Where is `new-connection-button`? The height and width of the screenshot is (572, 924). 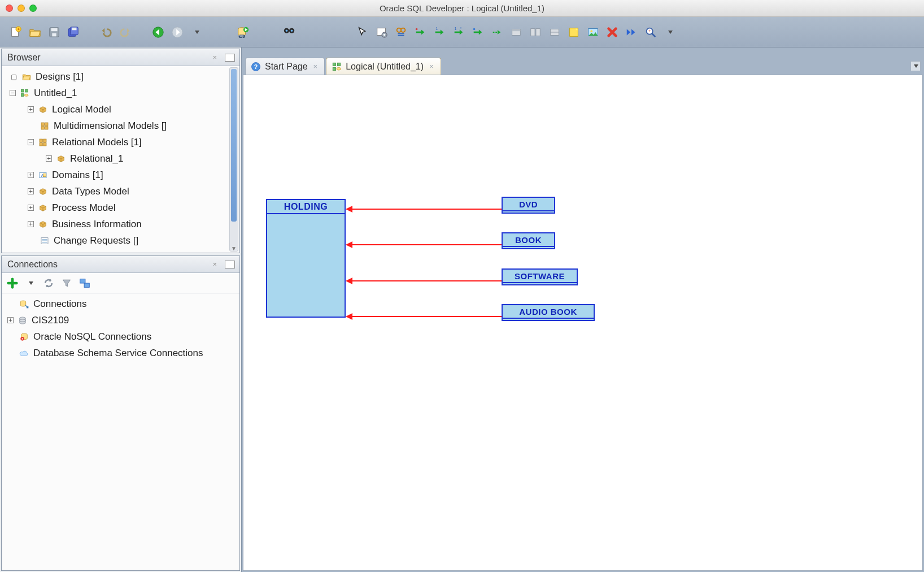
new-connection-button is located at coordinates (12, 283).